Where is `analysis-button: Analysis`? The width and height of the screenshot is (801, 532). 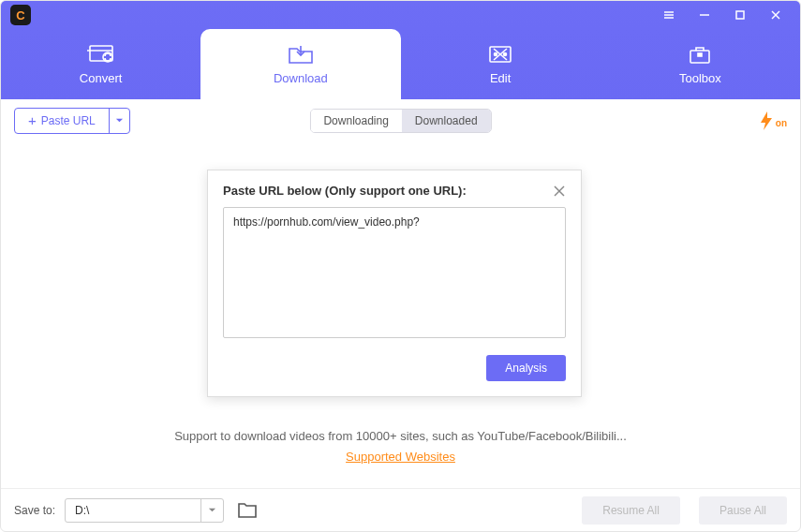
analysis-button: Analysis is located at coordinates (527, 368).